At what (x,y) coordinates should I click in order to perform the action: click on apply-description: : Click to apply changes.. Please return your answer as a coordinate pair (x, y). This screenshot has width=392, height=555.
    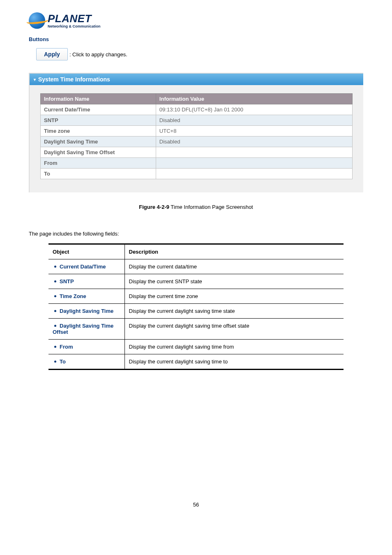
    Looking at the image, I should click on (99, 54).